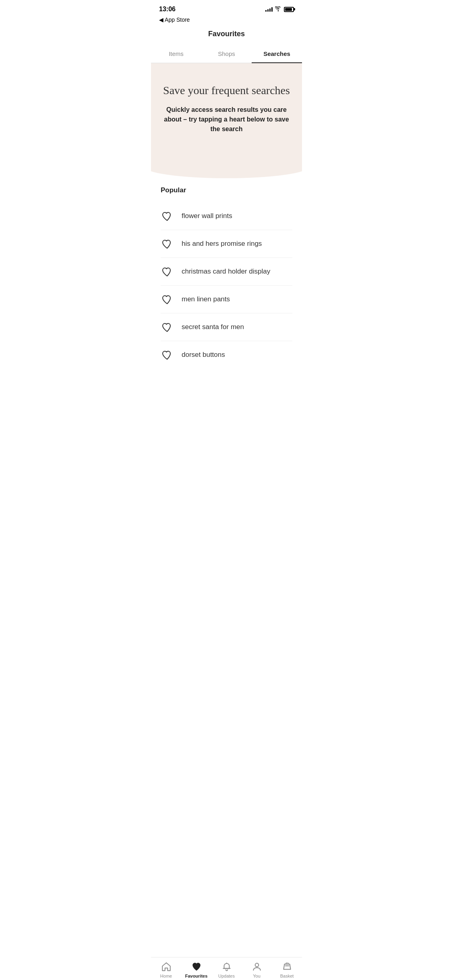 The height and width of the screenshot is (980, 453). What do you see at coordinates (226, 54) in the screenshot?
I see `tabs-container: Items Shops Searches` at bounding box center [226, 54].